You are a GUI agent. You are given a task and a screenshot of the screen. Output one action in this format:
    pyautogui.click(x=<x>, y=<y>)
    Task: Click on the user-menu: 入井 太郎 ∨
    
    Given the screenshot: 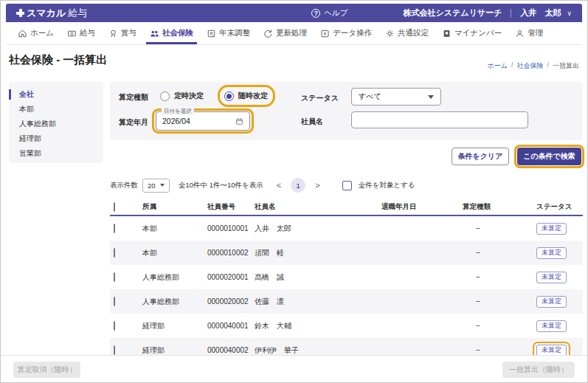 What is the action you would take?
    pyautogui.click(x=546, y=13)
    